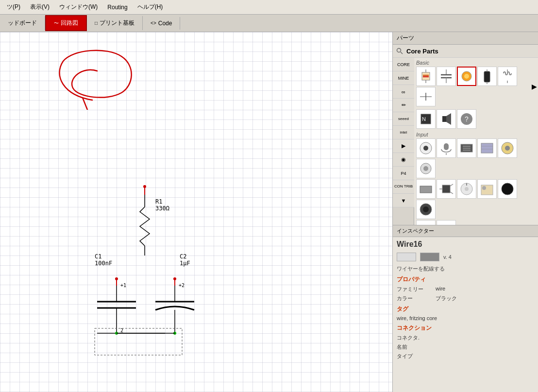 The image size is (538, 392). Describe the element at coordinates (123, 286) in the screenshot. I see `svg-text: +1` at that location.